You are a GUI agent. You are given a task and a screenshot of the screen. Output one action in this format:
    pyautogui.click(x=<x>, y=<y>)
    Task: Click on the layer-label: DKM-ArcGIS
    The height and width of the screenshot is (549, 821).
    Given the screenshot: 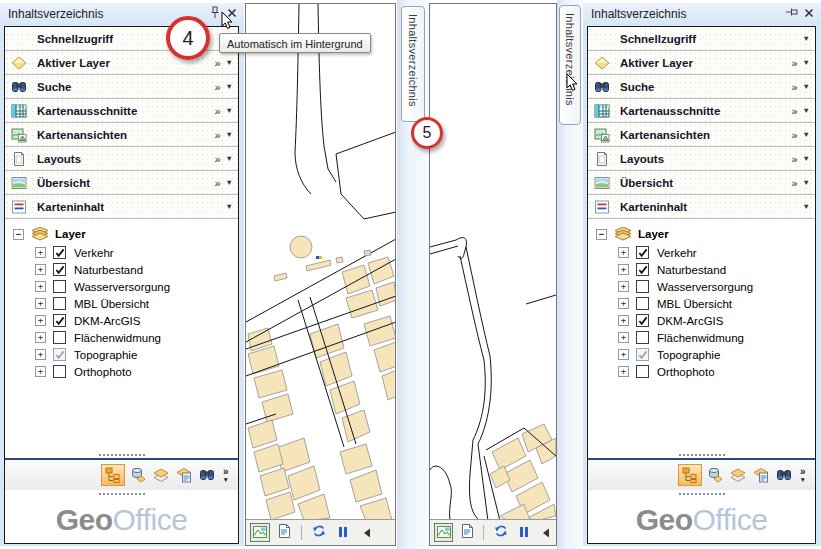 What is the action you would take?
    pyautogui.click(x=690, y=321)
    